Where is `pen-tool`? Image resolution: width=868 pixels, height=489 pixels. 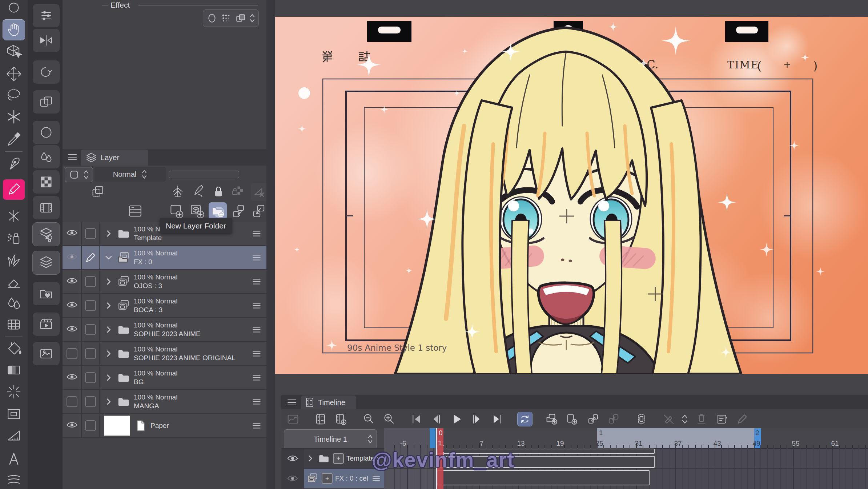 pen-tool is located at coordinates (14, 163).